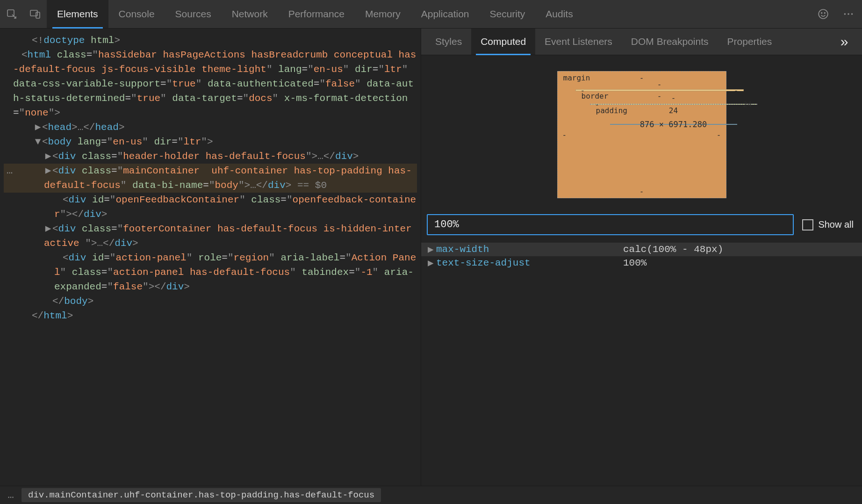  Describe the element at coordinates (641, 255) in the screenshot. I see `computed-properties: ▶max-widthcalc(100% - 48px)▶text-size-ad…` at that location.